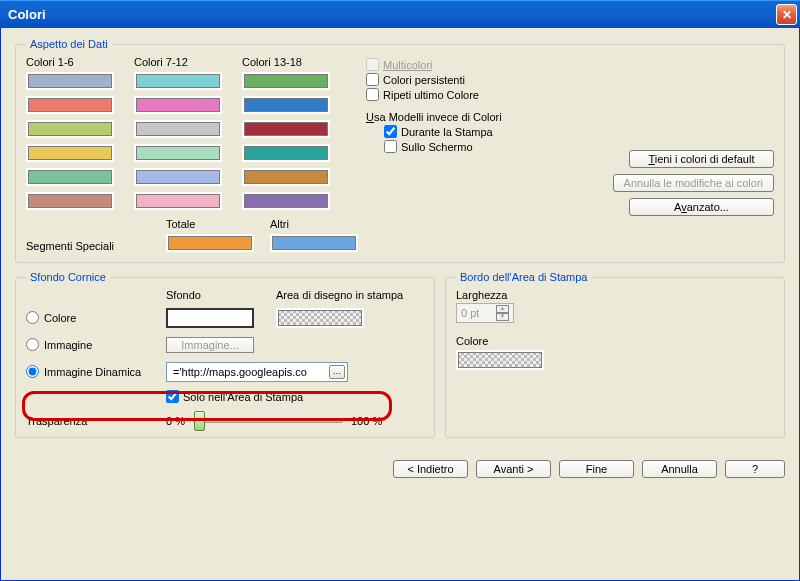 Image resolution: width=800 pixels, height=581 pixels. What do you see at coordinates (372, 94) in the screenshot?
I see `checkbox-ripeti` at bounding box center [372, 94].